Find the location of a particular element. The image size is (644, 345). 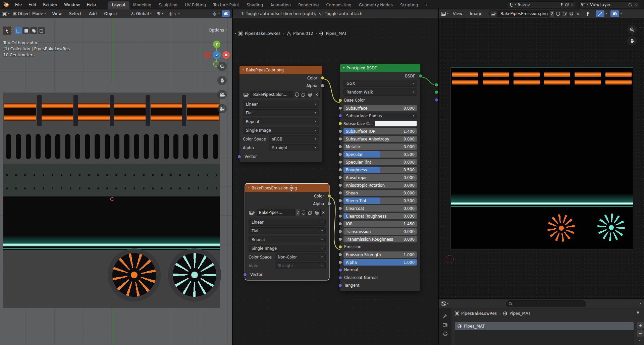

pan-hand-button is located at coordinates (632, 41).